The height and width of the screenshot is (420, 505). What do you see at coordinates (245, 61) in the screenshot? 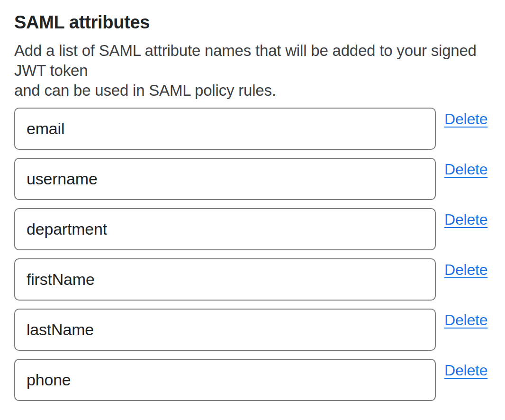
I see `section-description-line1: Add a list of SAML attribute names that …` at bounding box center [245, 61].